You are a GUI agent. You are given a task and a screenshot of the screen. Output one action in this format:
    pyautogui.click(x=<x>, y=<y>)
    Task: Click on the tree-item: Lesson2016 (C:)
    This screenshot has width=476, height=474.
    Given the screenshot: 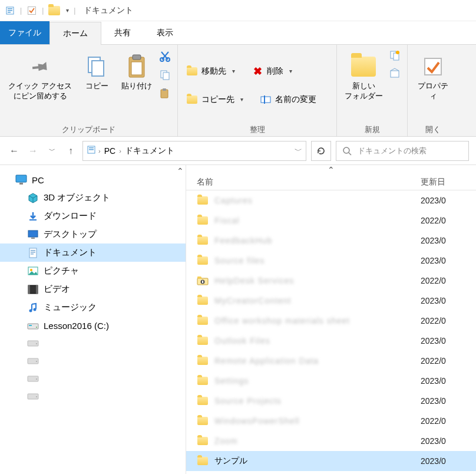 What is the action you would take?
    pyautogui.click(x=93, y=325)
    